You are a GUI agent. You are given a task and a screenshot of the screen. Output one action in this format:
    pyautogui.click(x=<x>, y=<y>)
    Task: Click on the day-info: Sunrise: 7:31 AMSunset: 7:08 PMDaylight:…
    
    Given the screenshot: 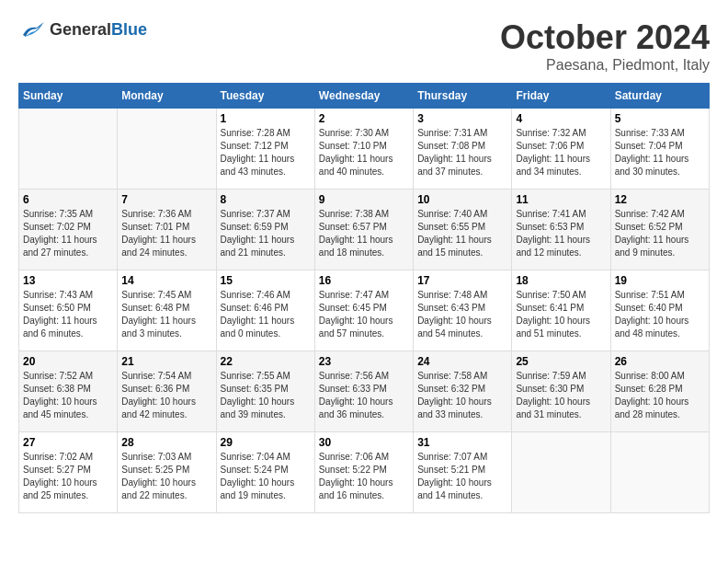 What is the action you would take?
    pyautogui.click(x=462, y=153)
    